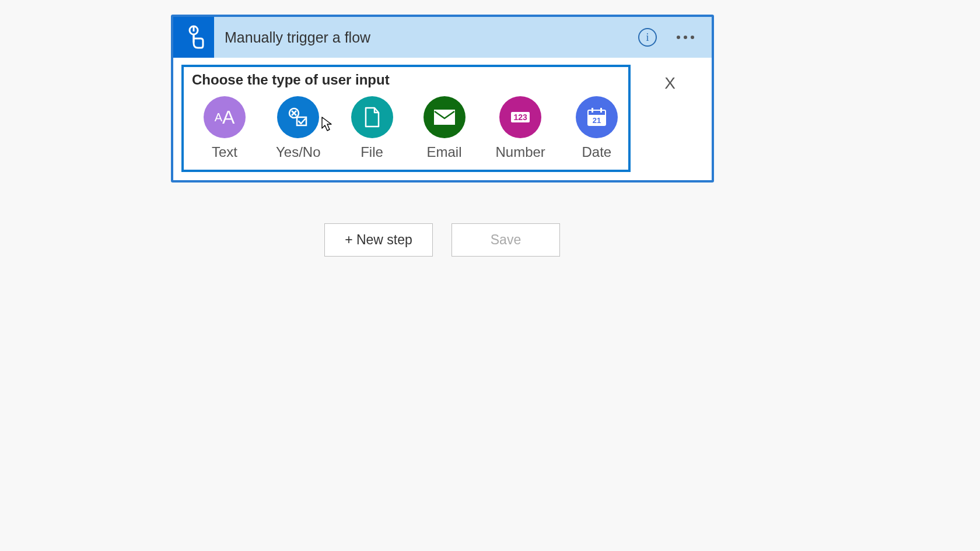 The height and width of the screenshot is (551, 980). Describe the element at coordinates (225, 128) in the screenshot. I see `input-option-text: AA Text` at that location.